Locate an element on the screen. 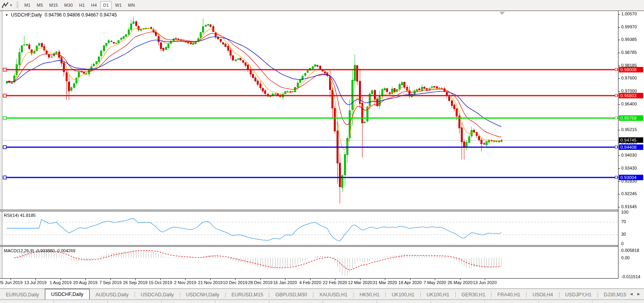 The width and height of the screenshot is (644, 303). timeframe-button-w1: W1 is located at coordinates (119, 6).